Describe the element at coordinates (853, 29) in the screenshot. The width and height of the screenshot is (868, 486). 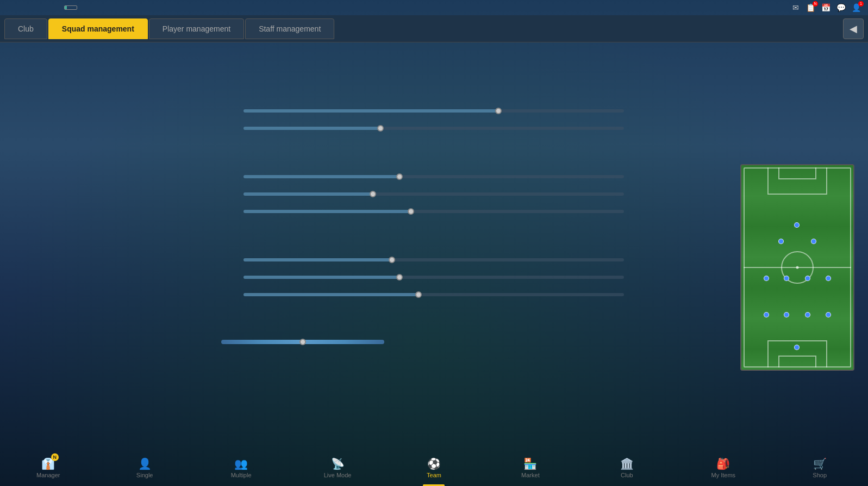
I see `back-button: ◀` at that location.